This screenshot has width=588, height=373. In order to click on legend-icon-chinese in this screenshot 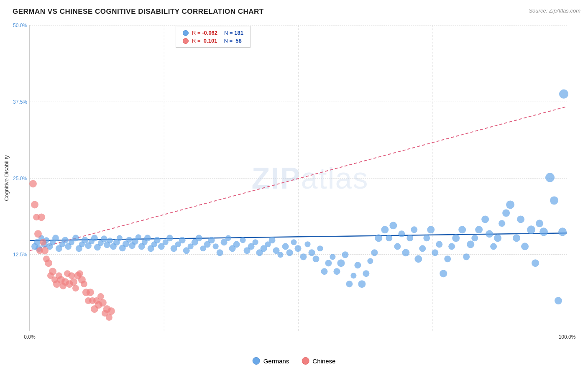, I will do `click(305, 361)`.